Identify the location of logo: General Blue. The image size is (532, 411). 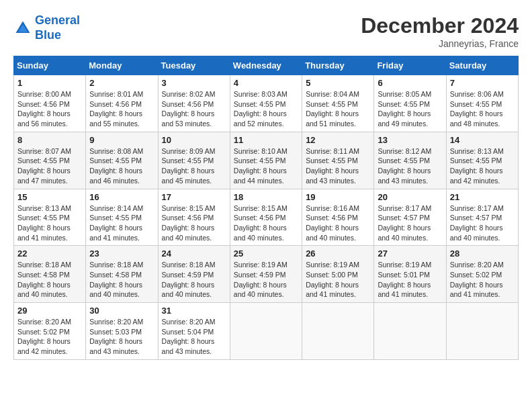
(47, 28).